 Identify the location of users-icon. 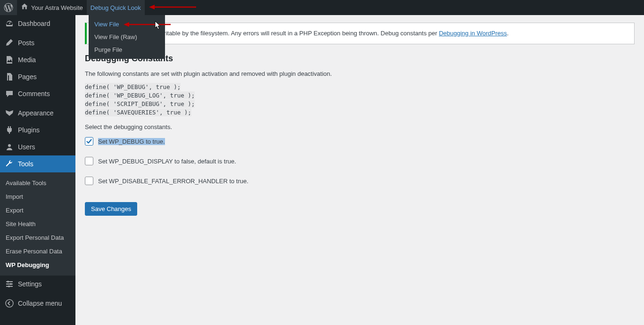
(9, 147).